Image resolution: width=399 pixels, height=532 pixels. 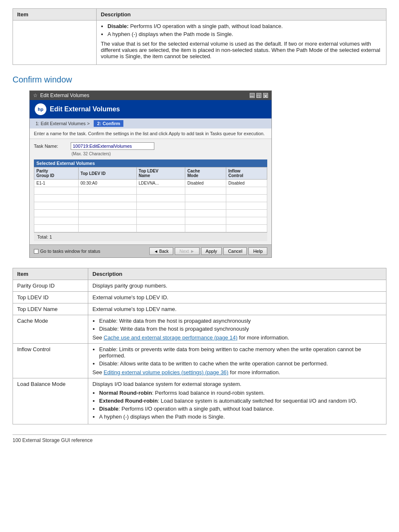 I want to click on table-row: E1-1 00:30:A0 LDEVNA... Disabled Disable…, so click(x=151, y=183).